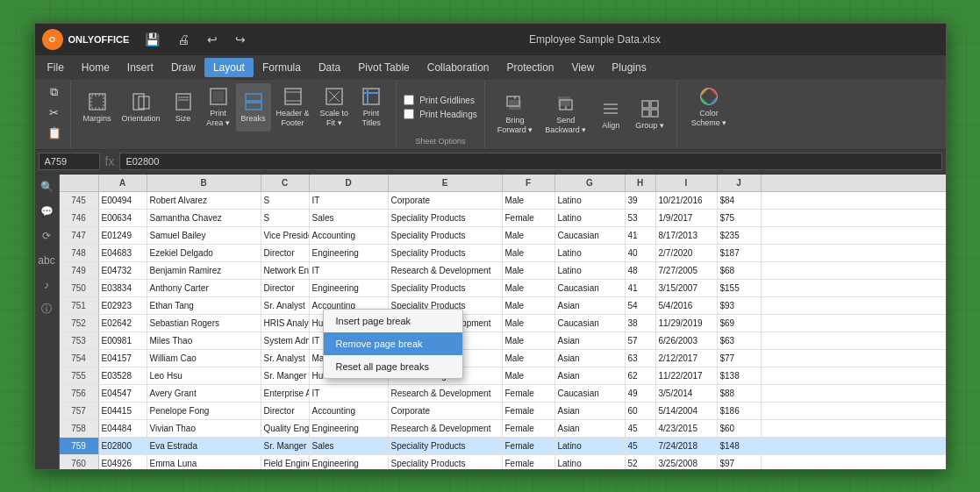 This screenshot has height=492, width=980. What do you see at coordinates (740, 358) in the screenshot?
I see `cell-j: $77` at bounding box center [740, 358].